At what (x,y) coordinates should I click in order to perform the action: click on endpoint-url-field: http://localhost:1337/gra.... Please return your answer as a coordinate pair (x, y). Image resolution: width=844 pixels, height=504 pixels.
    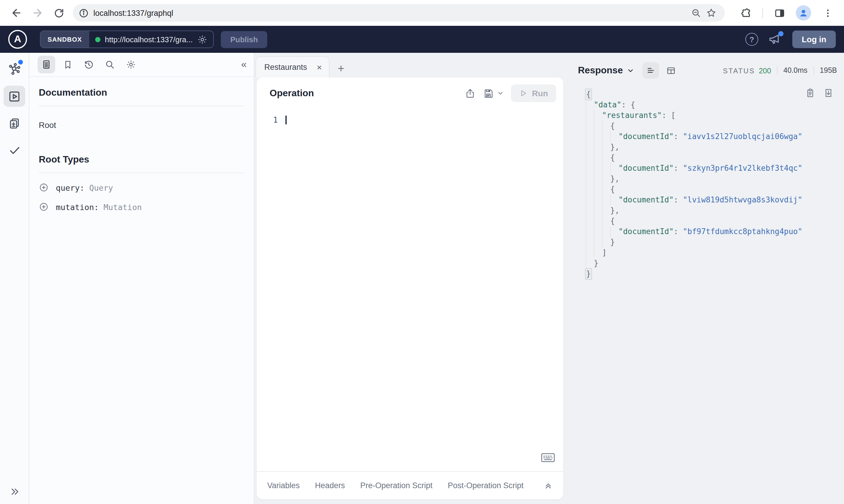
    Looking at the image, I should click on (151, 39).